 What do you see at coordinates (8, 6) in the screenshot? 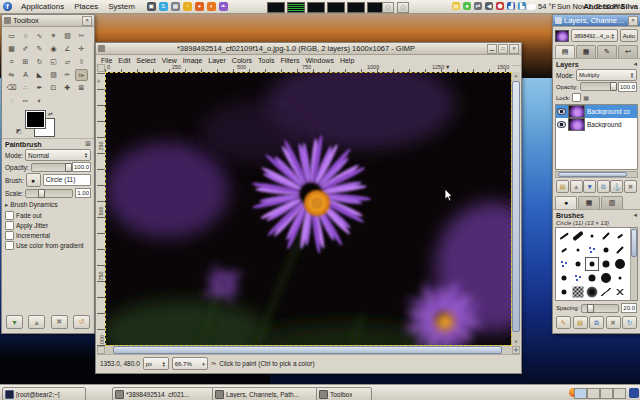
I see `distro-menu-icon: f` at bounding box center [8, 6].